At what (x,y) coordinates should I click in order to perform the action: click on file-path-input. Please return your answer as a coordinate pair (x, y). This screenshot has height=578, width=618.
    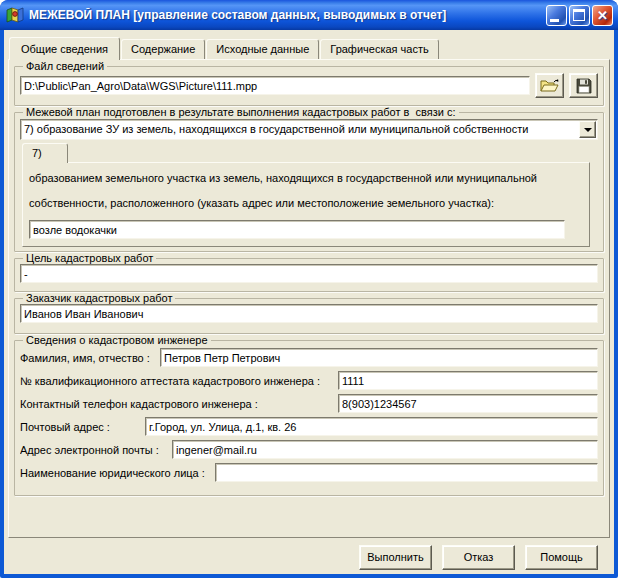
    Looking at the image, I should click on (275, 86).